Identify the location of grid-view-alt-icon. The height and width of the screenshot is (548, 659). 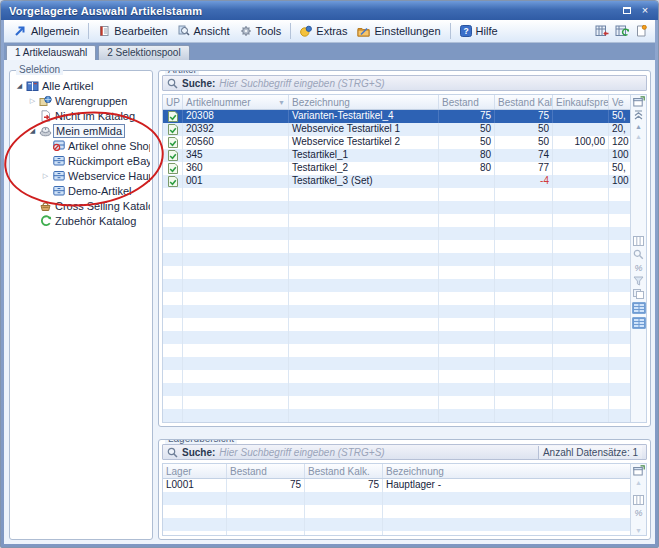
(639, 323).